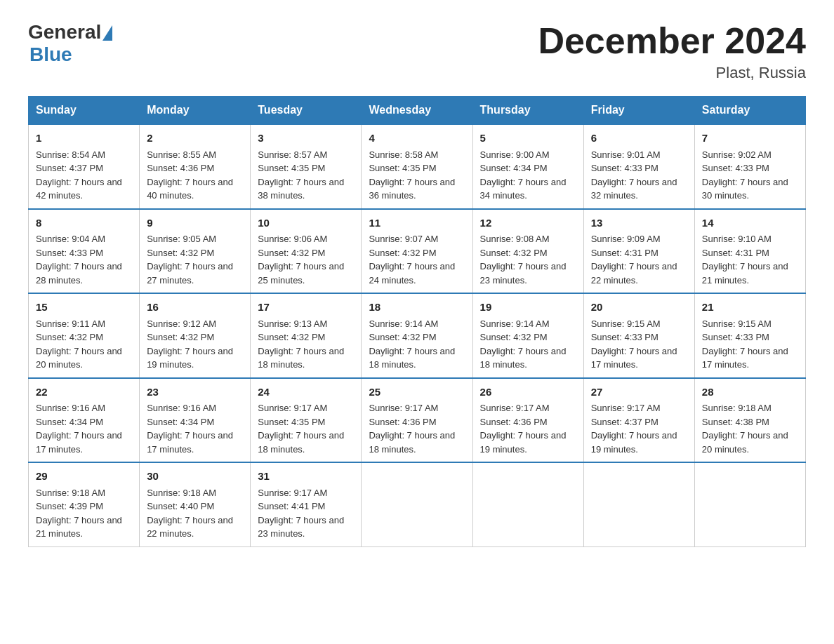 The image size is (834, 644). What do you see at coordinates (417, 167) in the screenshot?
I see `calendar-cell: 4Sunrise: 8:58 AMSunset: 4:35 PMDaylight…` at bounding box center [417, 167].